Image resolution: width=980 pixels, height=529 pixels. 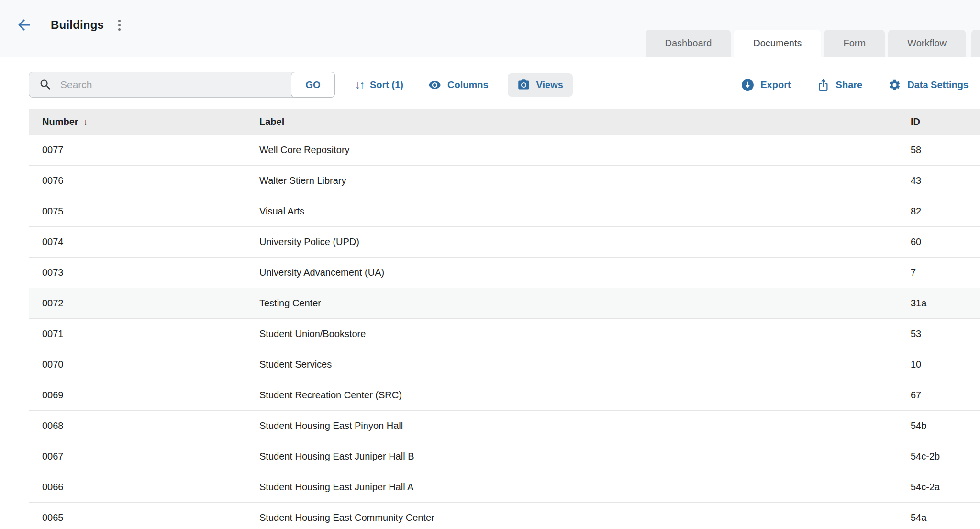 I want to click on kebab-menu-icon, so click(x=120, y=25).